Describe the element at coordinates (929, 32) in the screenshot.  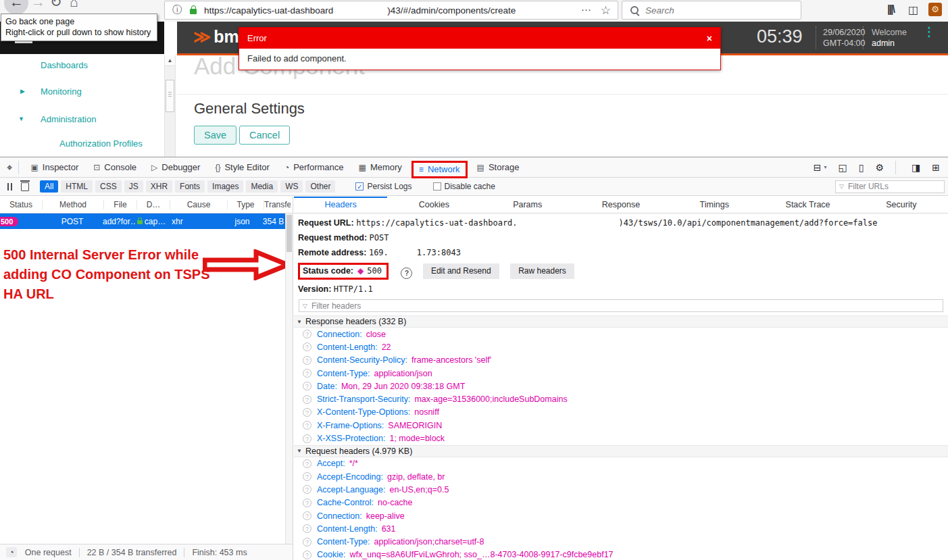
I see `header-kebab-menu-icon: ⋮` at that location.